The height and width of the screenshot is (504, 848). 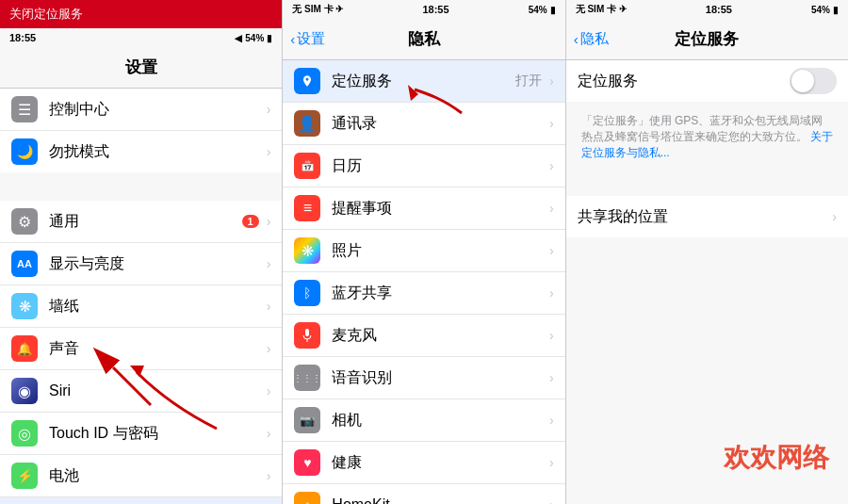 What do you see at coordinates (813, 81) in the screenshot?
I see `location-toggle` at bounding box center [813, 81].